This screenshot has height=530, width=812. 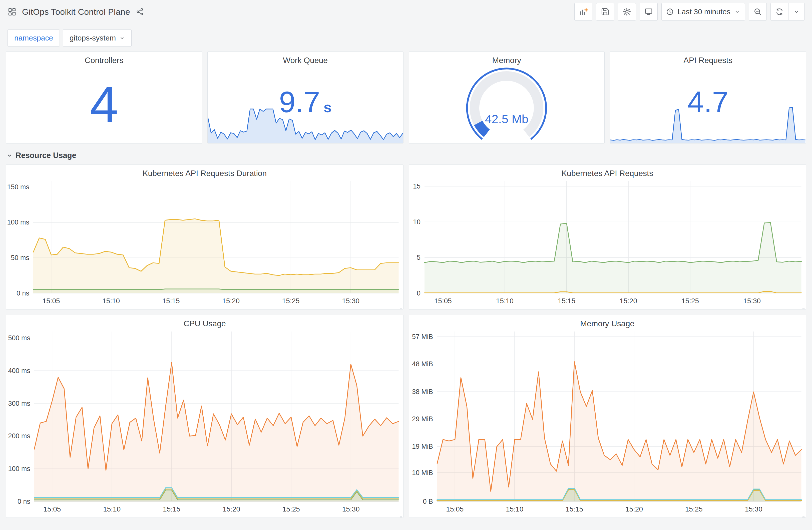 What do you see at coordinates (649, 12) in the screenshot?
I see `tv-mode-button` at bounding box center [649, 12].